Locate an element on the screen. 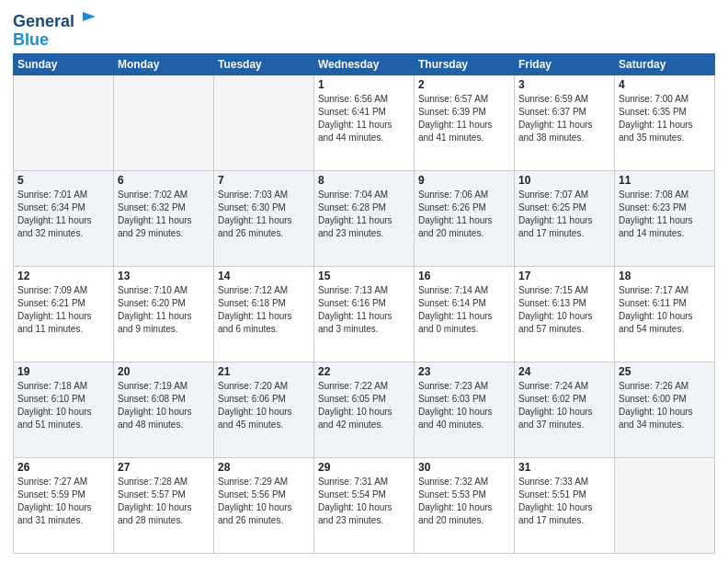 The width and height of the screenshot is (728, 563). calendar-cell: 31Sunrise: 7:33 AM Sunset: 5:51 PM Dayli… is located at coordinates (564, 505).